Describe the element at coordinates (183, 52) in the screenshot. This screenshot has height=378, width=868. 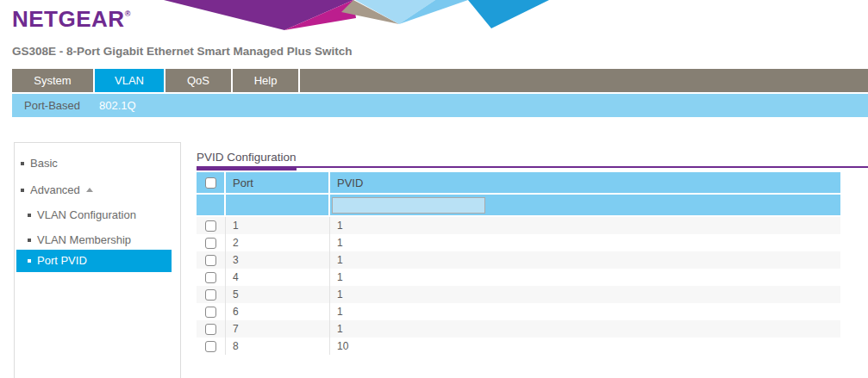
I see `page-title: GS308E - 8-Port Gigabit Ethernet Smart M…` at that location.